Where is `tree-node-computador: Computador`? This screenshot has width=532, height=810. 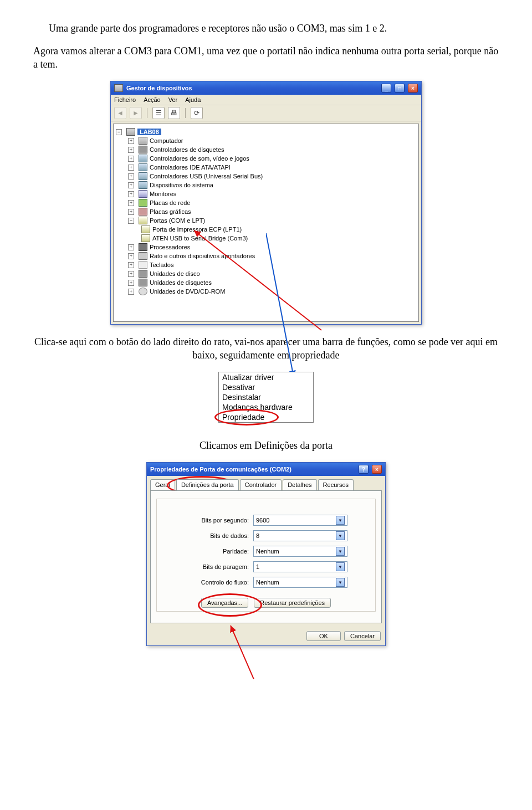
tree-node-computador: Computador is located at coordinates (166, 141).